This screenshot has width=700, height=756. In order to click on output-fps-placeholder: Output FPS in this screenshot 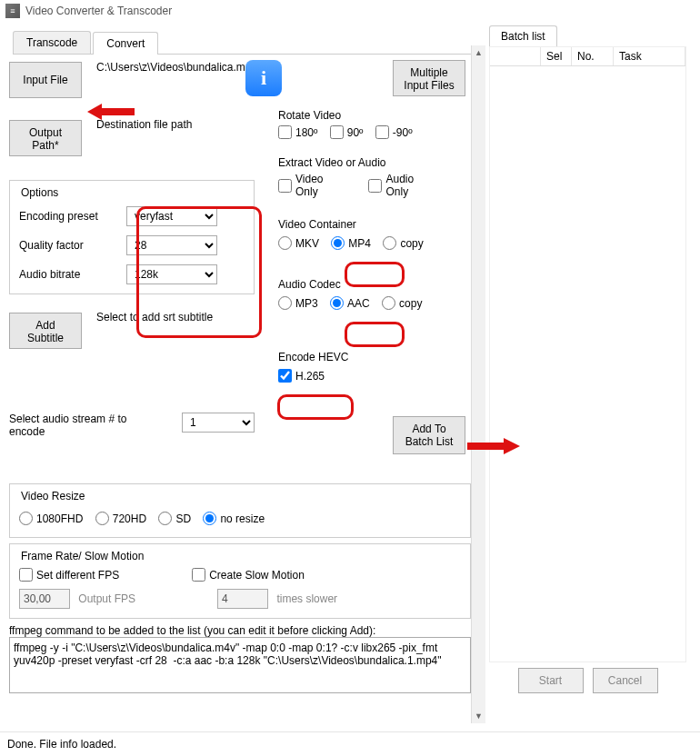, I will do `click(107, 599)`.